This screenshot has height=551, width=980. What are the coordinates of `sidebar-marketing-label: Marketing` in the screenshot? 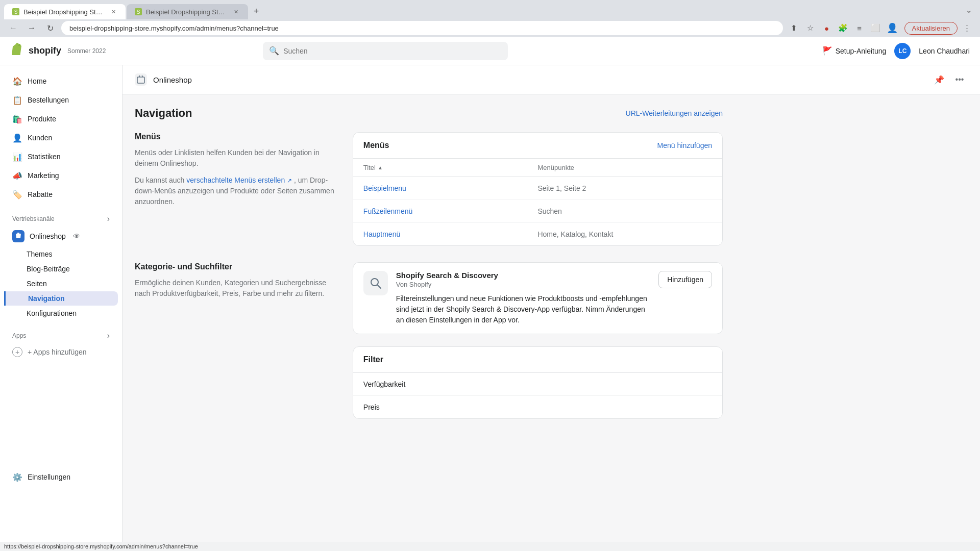 It's located at (43, 176).